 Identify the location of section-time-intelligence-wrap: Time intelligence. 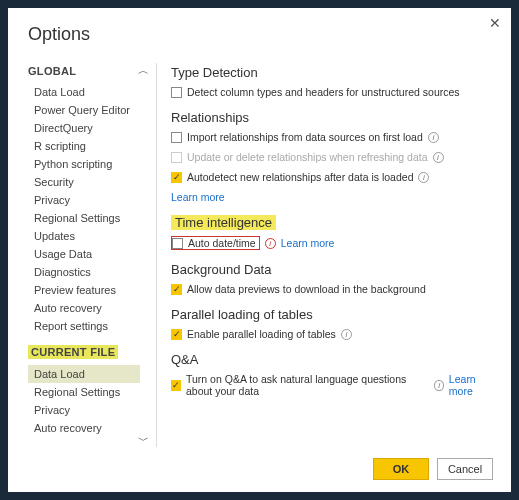
(332, 224).